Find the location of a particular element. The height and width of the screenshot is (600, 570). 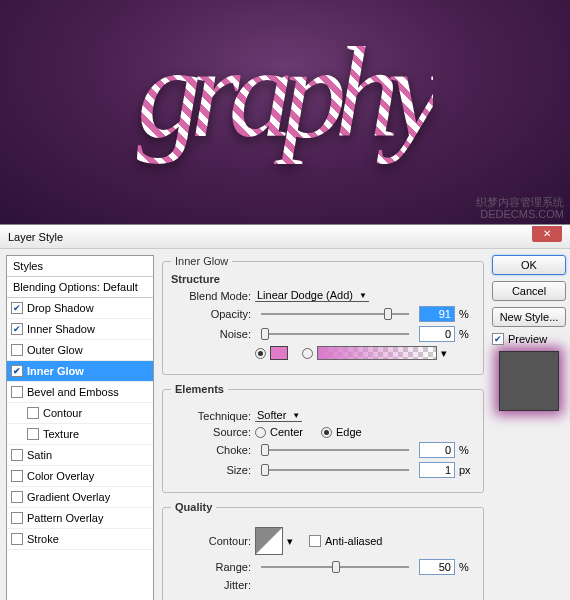

source-center-radio is located at coordinates (260, 432).